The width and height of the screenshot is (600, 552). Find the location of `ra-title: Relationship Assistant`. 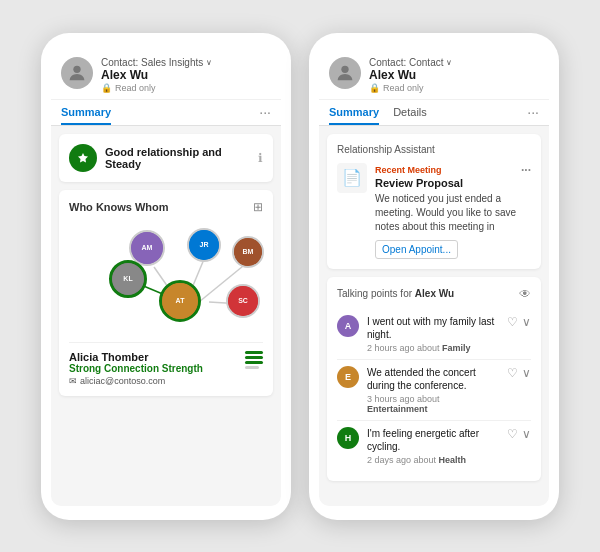

ra-title: Relationship Assistant is located at coordinates (434, 150).